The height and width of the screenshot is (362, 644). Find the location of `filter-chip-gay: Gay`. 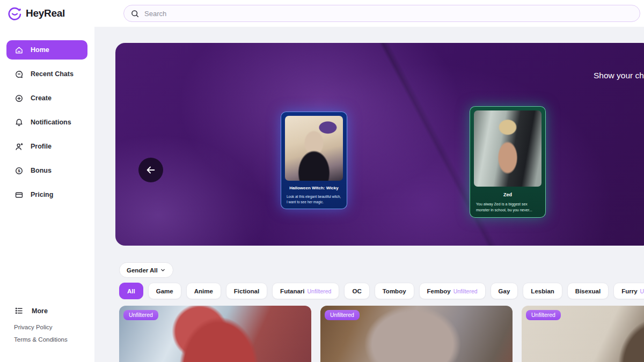

filter-chip-gay: Gay is located at coordinates (504, 291).